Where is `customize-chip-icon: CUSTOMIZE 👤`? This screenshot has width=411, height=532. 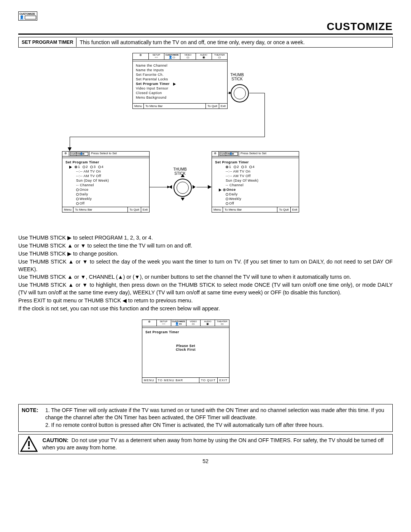 customize-chip-icon: CUSTOMIZE 👤 is located at coordinates (28, 16).